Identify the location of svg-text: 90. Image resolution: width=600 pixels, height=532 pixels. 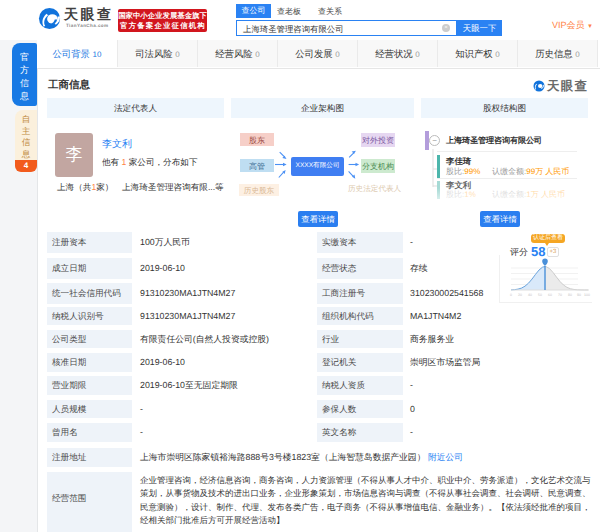
(579, 295).